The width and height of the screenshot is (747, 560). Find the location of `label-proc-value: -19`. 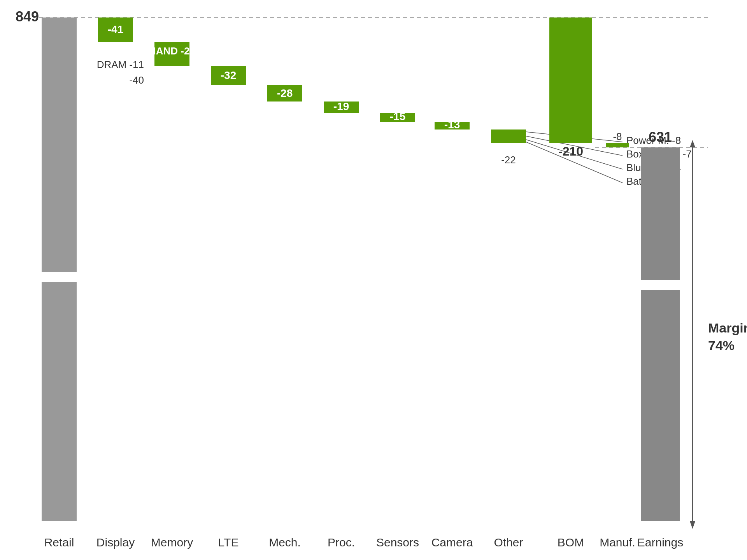

label-proc-value: -19 is located at coordinates (341, 107).